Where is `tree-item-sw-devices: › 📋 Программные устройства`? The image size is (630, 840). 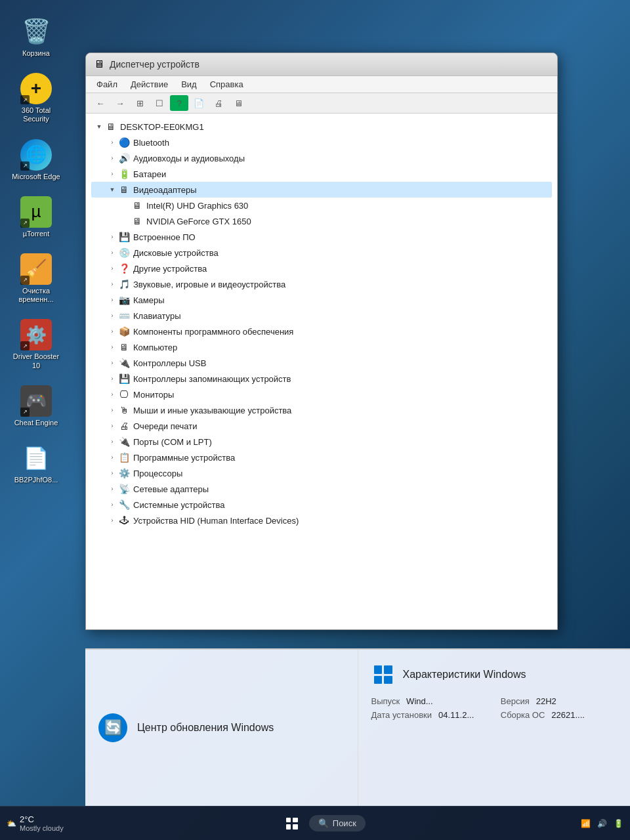
tree-item-sw-devices: › 📋 Программные устройства is located at coordinates (322, 457).